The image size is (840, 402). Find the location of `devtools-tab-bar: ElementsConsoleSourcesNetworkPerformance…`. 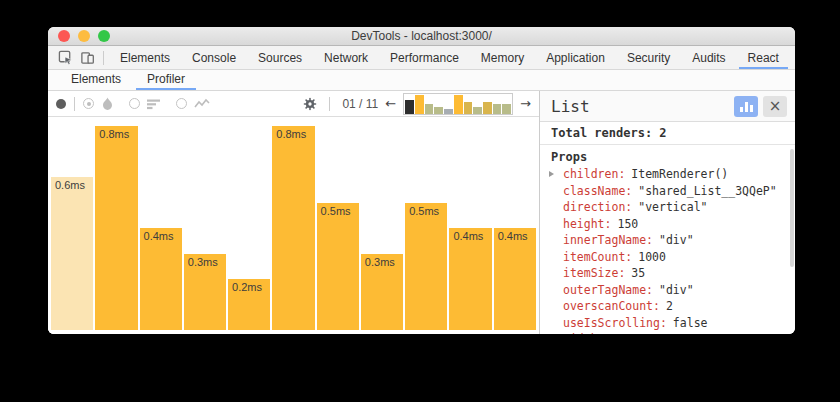

devtools-tab-bar: ElementsConsoleSourcesNetworkPerformance… is located at coordinates (422, 58).